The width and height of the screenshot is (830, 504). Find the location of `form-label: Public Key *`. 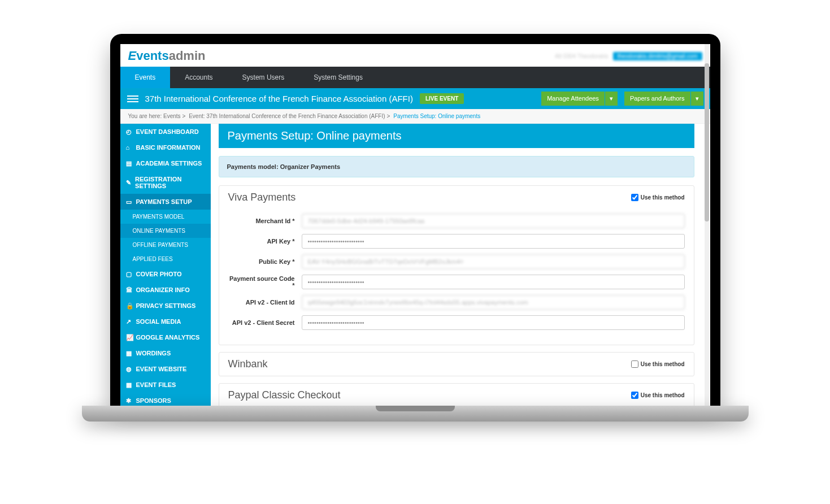

form-label: Public Key * is located at coordinates (265, 262).